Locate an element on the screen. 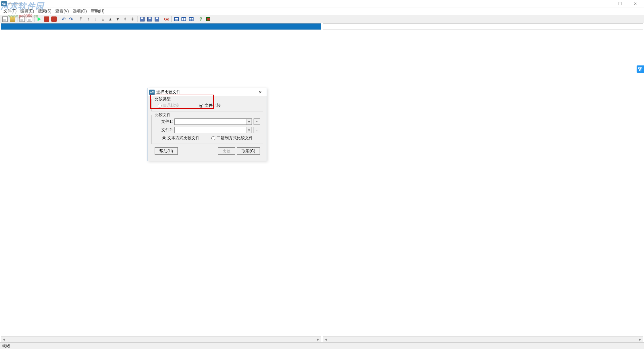 This screenshot has height=349, width=644. help-button: 帮助(H) is located at coordinates (166, 151).